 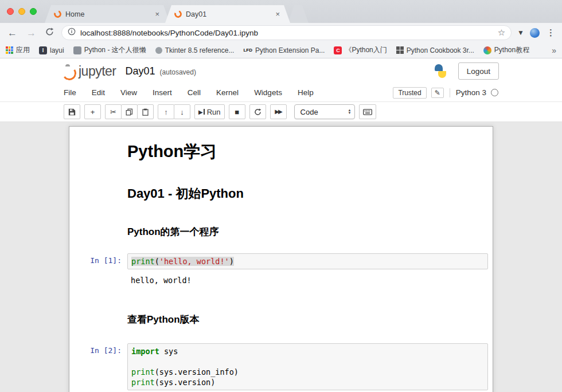 I want to click on back-button: ←, so click(x=13, y=33).